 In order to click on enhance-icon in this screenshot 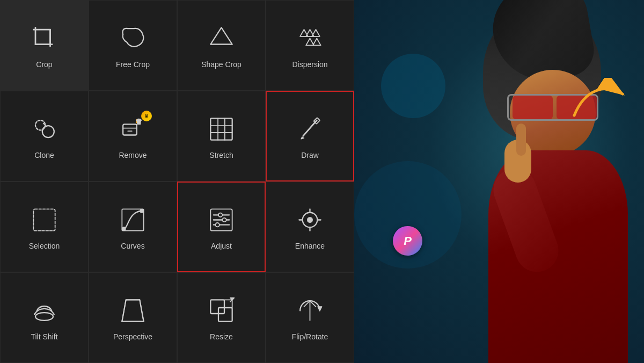, I will do `click(310, 220)`.